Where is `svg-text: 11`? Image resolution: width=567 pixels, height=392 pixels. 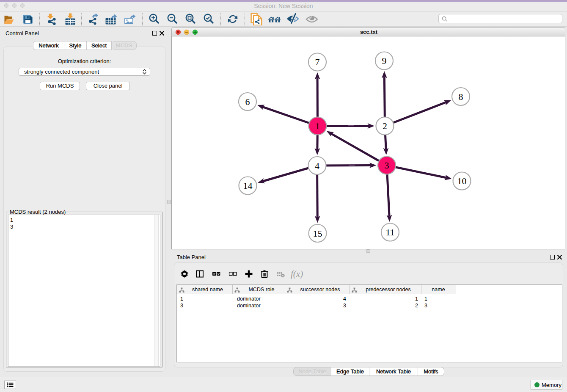
svg-text: 11 is located at coordinates (390, 232).